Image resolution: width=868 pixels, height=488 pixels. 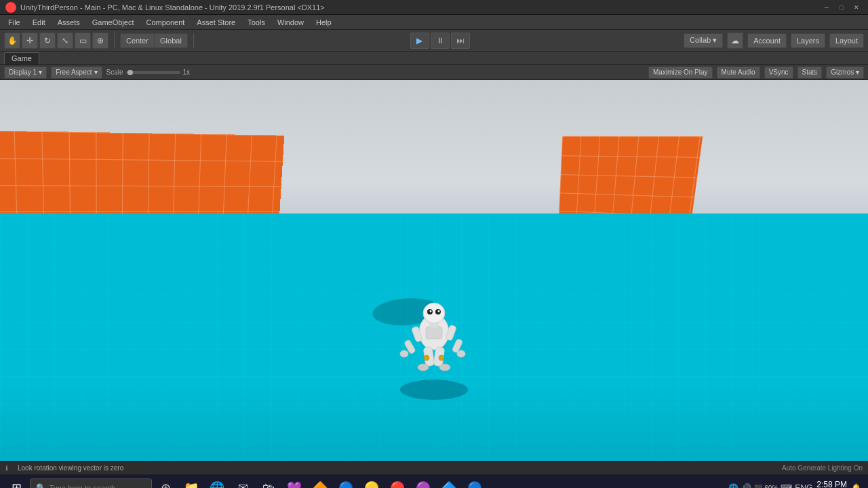 I want to click on menu-file: File, so click(x=14, y=22).